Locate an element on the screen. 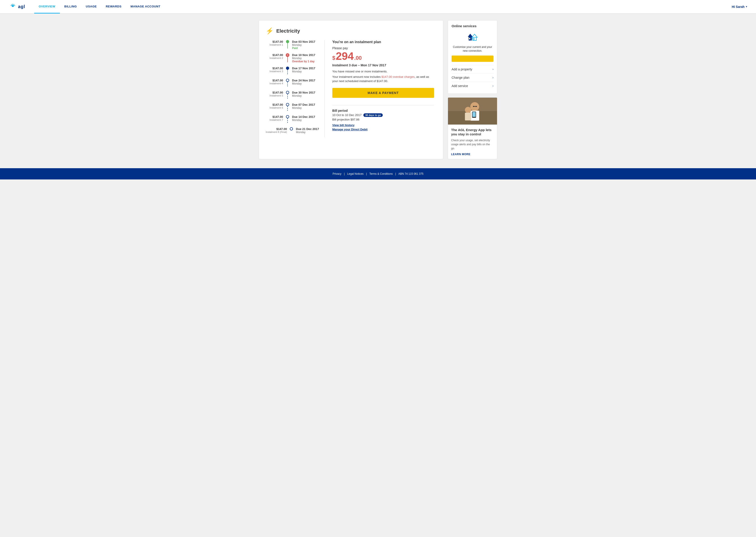 The image size is (756, 537). instalment-note-3: , as well as your next scheduled instalm… is located at coordinates (380, 79).